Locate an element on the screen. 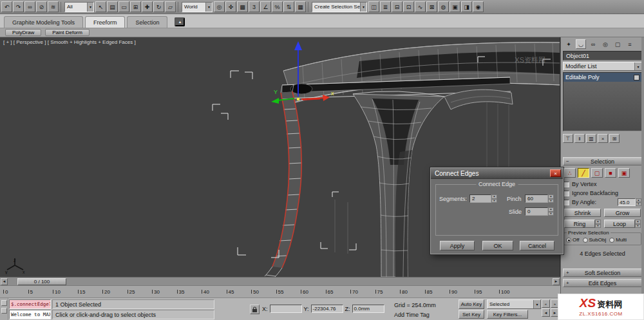 This screenshot has height=320, width=644. reference-coordinate-dropdown: World ▾ is located at coordinates (197, 7).